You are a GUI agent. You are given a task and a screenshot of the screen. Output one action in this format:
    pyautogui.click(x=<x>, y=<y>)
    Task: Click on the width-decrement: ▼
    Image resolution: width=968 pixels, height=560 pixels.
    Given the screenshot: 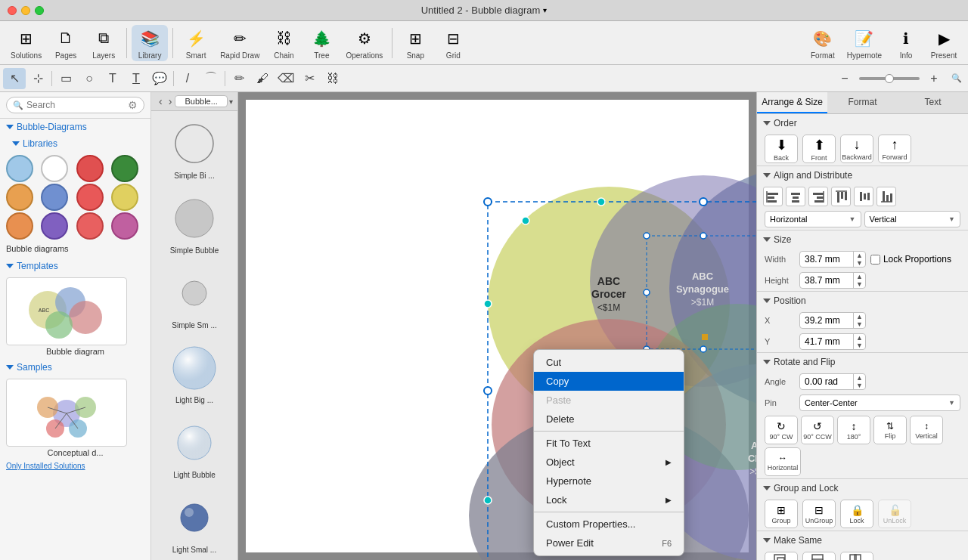 What is the action you would take?
    pyautogui.click(x=859, y=263)
    